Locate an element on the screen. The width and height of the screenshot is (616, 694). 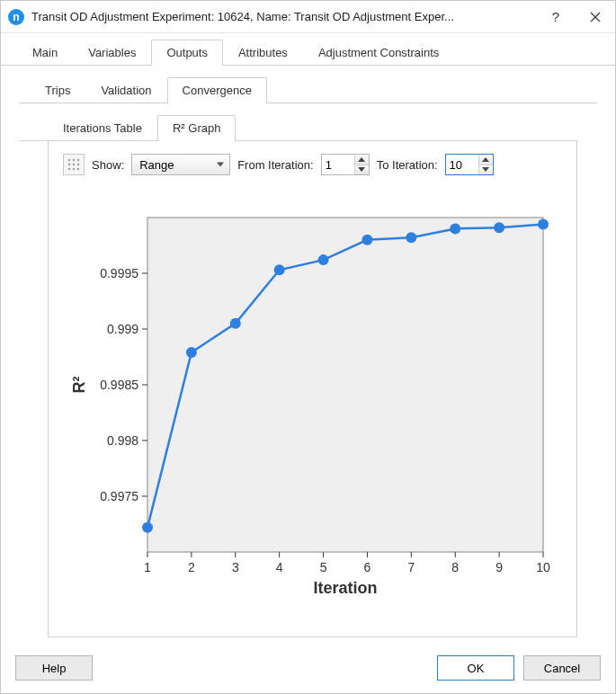
tab-attributes: Attributes is located at coordinates (263, 52).